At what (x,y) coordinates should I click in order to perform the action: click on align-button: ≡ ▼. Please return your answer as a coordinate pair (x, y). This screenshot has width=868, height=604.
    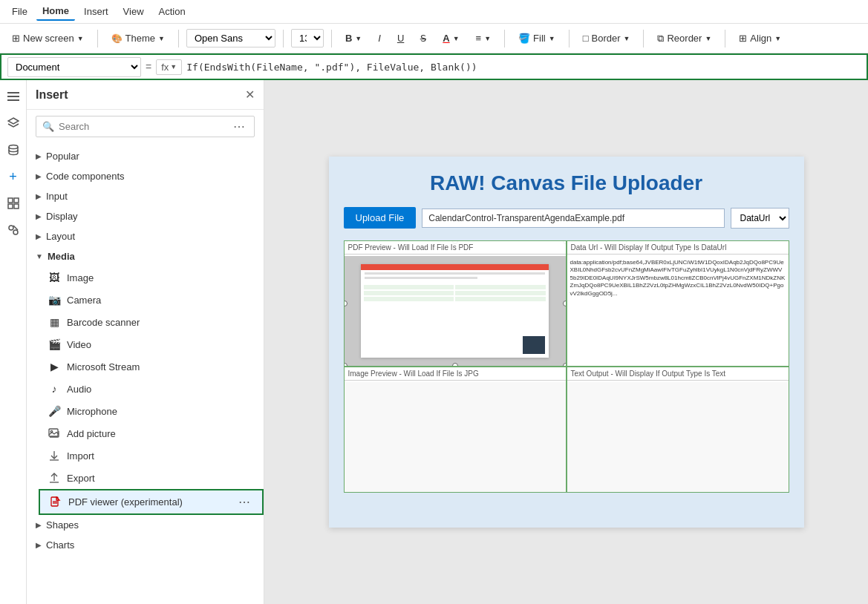
    Looking at the image, I should click on (484, 39).